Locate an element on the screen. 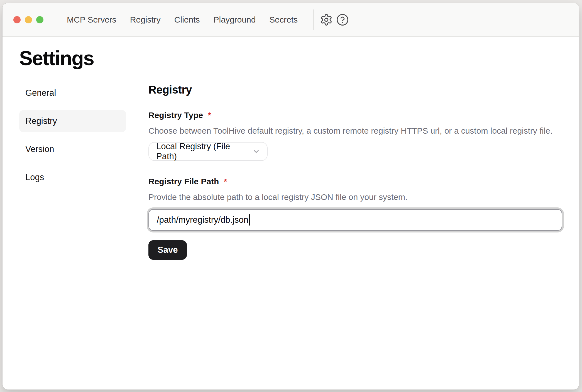 The height and width of the screenshot is (392, 582). chevron-down-icon is located at coordinates (254, 151).